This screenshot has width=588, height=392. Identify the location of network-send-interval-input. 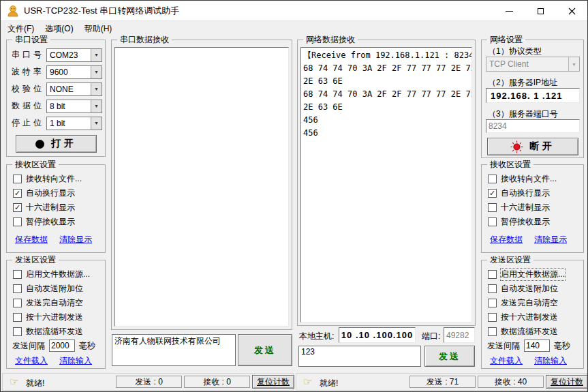
(537, 346).